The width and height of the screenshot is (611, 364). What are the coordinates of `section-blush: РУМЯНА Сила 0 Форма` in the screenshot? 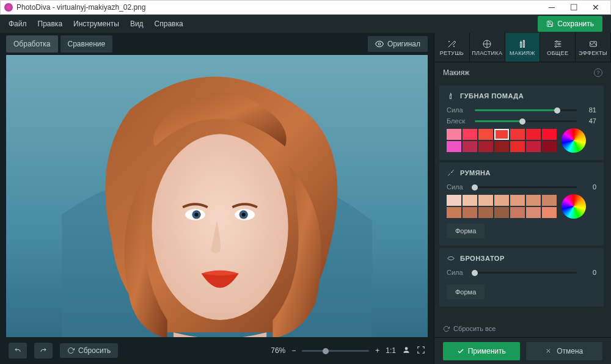 It's located at (522, 204).